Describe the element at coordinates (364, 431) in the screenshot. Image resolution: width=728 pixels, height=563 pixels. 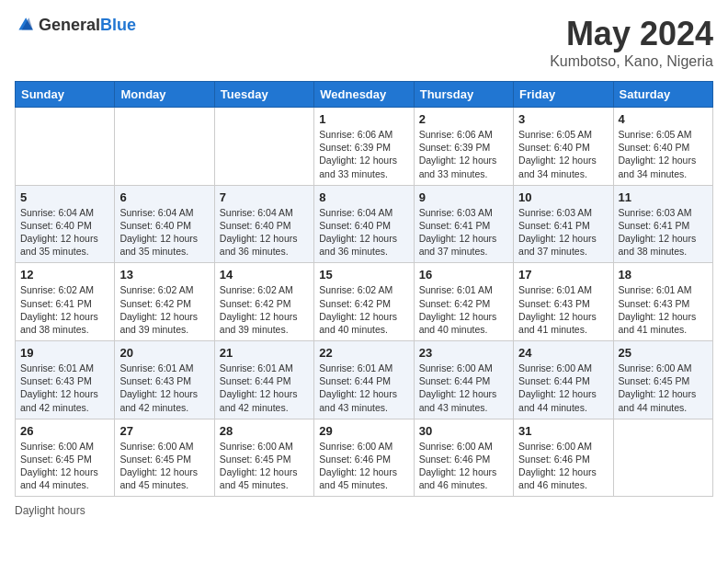
I see `day-number: 29` at that location.